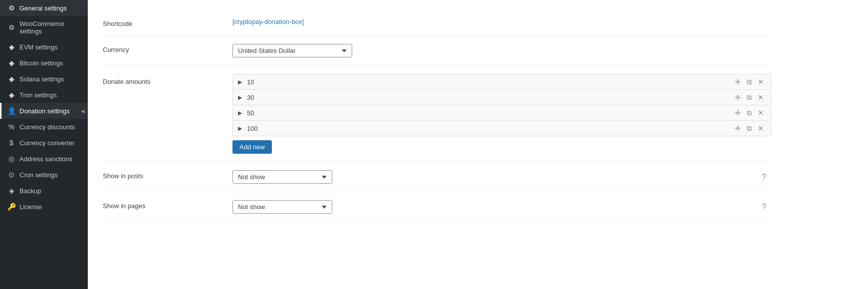 Image resolution: width=868 pixels, height=289 pixels. I want to click on show-in-posts-control: Not show Show, so click(502, 177).